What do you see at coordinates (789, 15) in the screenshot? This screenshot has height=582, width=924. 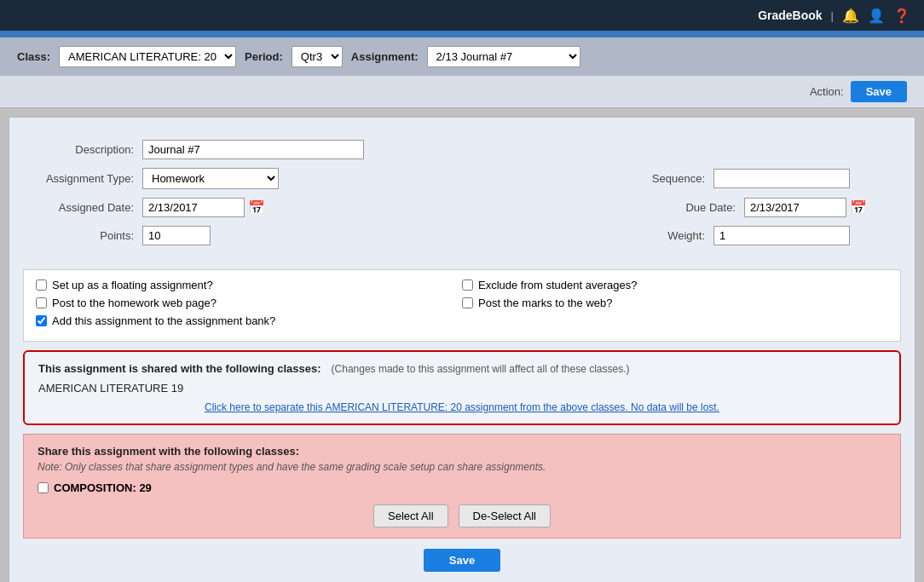 I see `app-title: GradeBook` at bounding box center [789, 15].